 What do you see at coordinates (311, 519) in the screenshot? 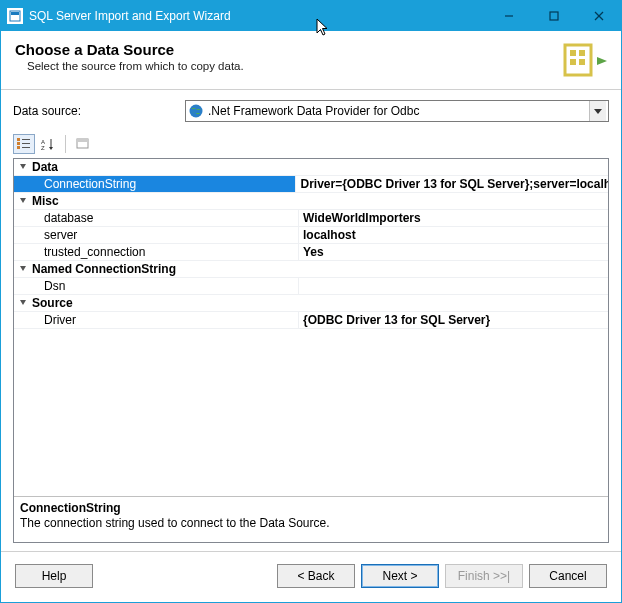
I see `property-description-pane: ConnectionString The connection string u…` at bounding box center [311, 519].